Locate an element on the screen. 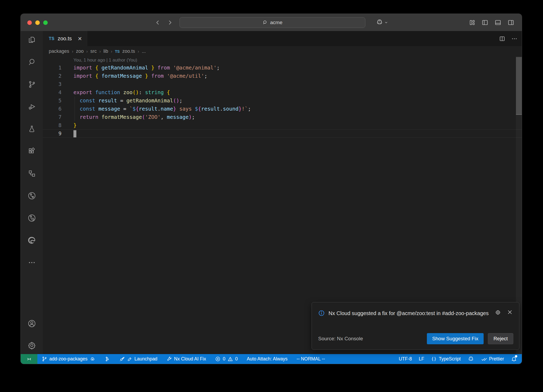 Image resolution: width=543 pixels, height=392 pixels. encoding-item: UTF-8 is located at coordinates (405, 359).